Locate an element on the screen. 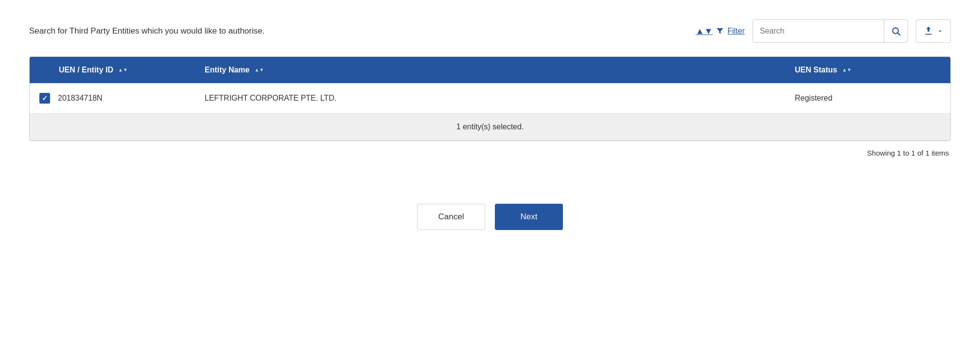 This screenshot has height=355, width=980. col-header-uen-status: UEN Status ▲▼ is located at coordinates (868, 70).